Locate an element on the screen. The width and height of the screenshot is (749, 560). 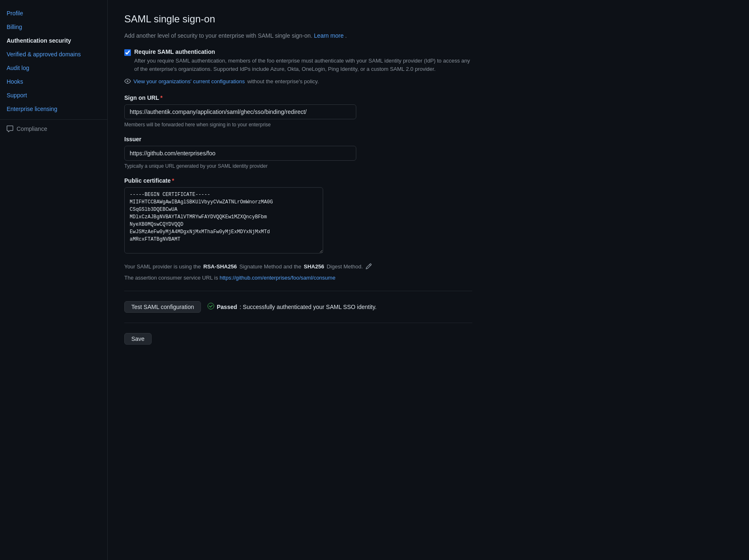
sidebar-item-billing: Billing is located at coordinates (54, 27).